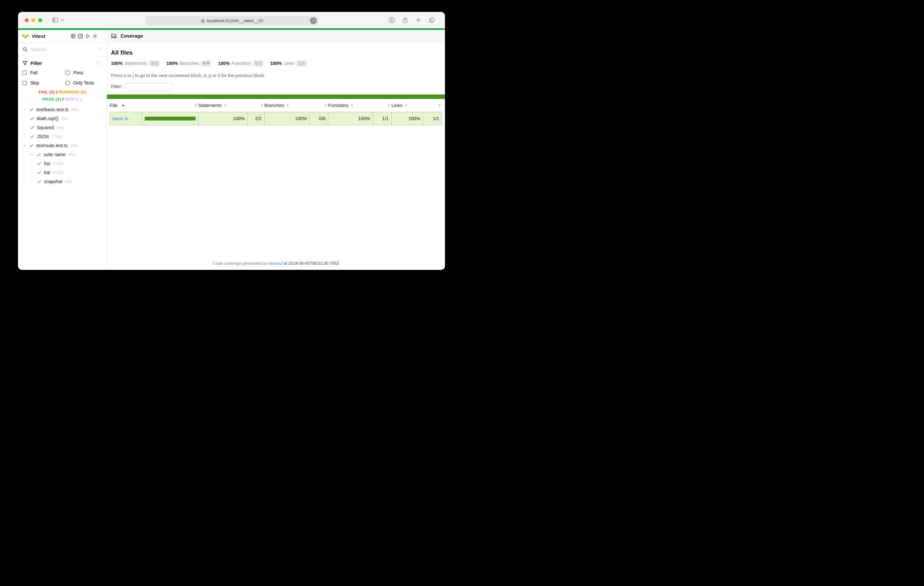  Describe the element at coordinates (276, 263) in the screenshot. I see `istanbul-link: istanbul` at that location.